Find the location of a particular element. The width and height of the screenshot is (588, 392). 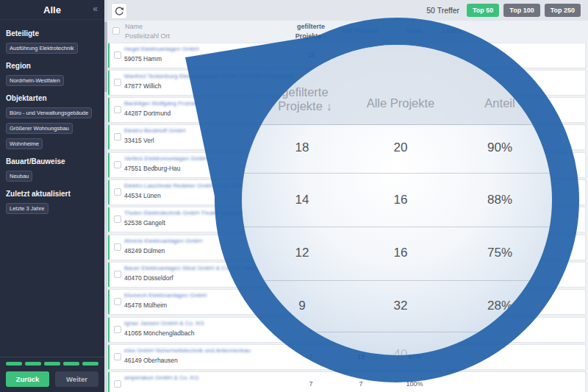

toolbar-right: 50 Treffer Top 50Top 100Top 250 is located at coordinates (503, 10).